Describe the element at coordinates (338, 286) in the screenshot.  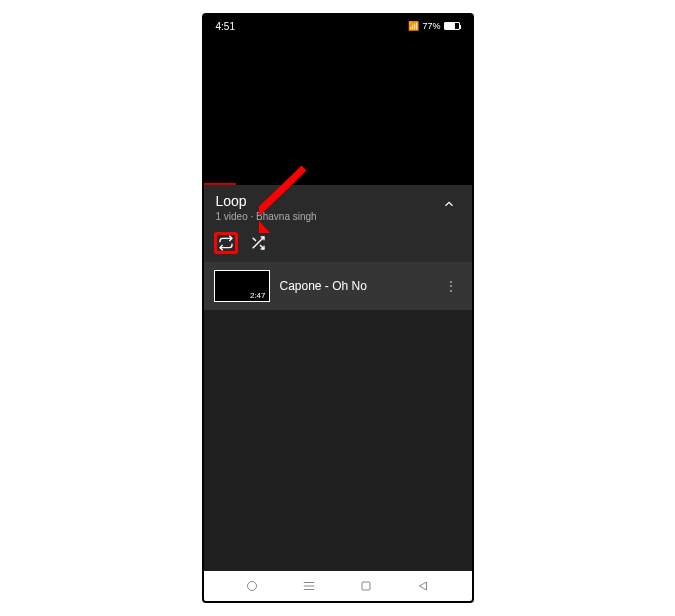
I see `playlist-item: 2:47 Capone - Oh No ⋮` at that location.